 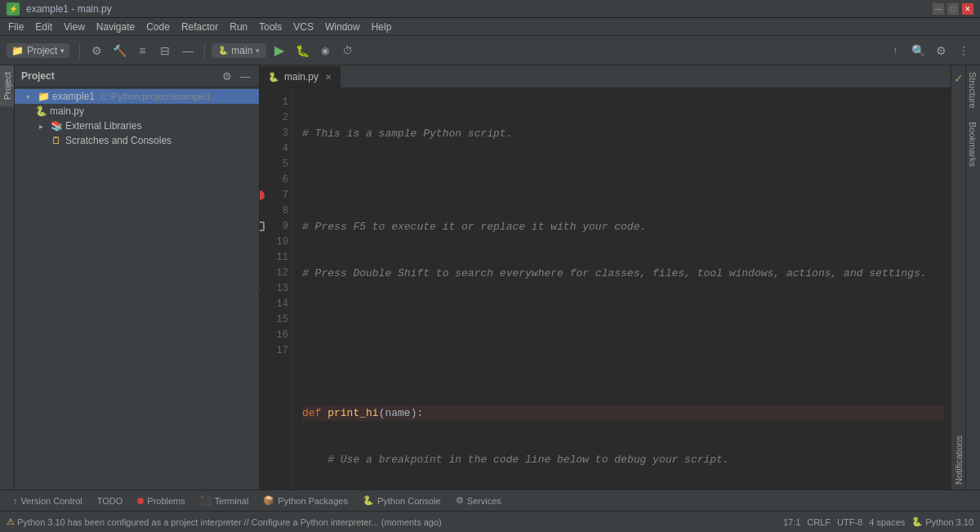 I want to click on status-line-col: 17:1, so click(x=792, y=522).